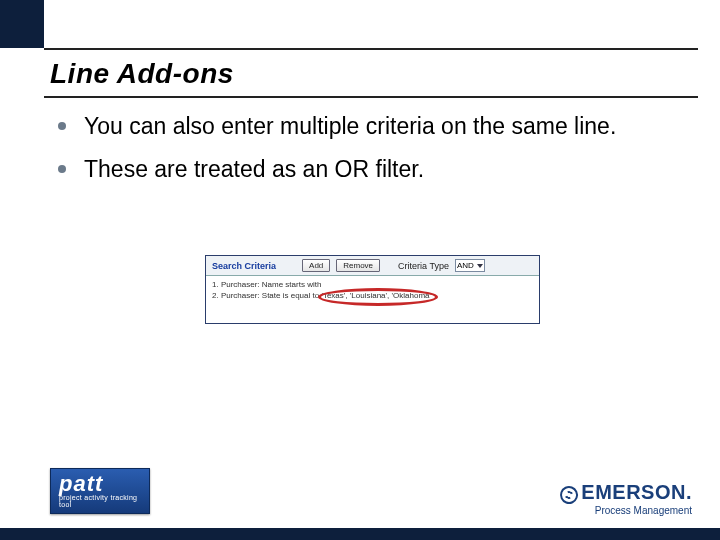 The image size is (720, 540). What do you see at coordinates (104, 501) in the screenshot?
I see `patt-tagline: project activity tracking tool` at bounding box center [104, 501].